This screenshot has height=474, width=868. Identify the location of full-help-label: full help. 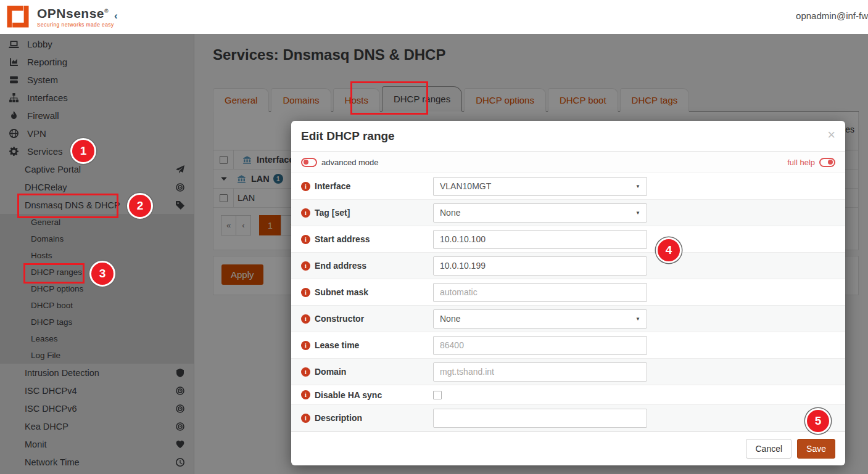
(801, 163).